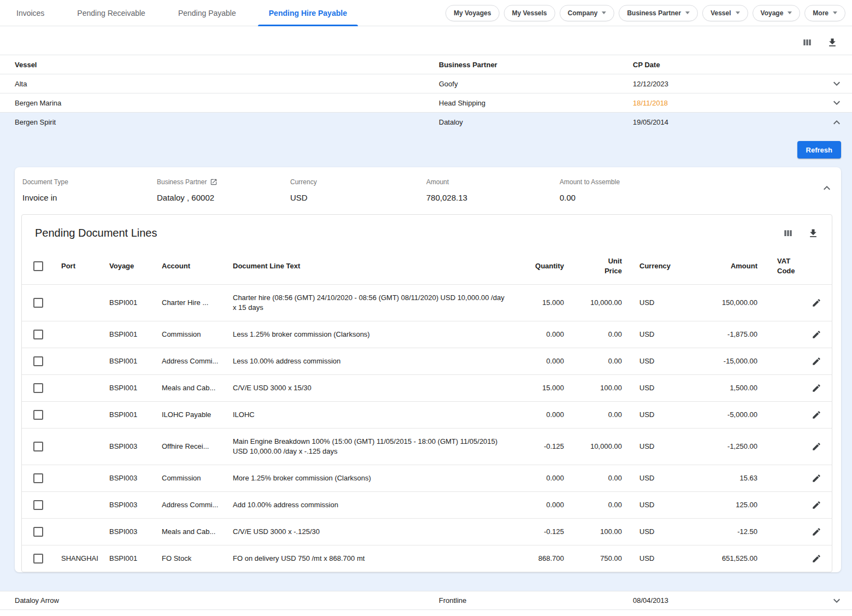 This screenshot has width=852, height=616. Describe the element at coordinates (31, 13) in the screenshot. I see `tab-invoices: Invoices` at that location.